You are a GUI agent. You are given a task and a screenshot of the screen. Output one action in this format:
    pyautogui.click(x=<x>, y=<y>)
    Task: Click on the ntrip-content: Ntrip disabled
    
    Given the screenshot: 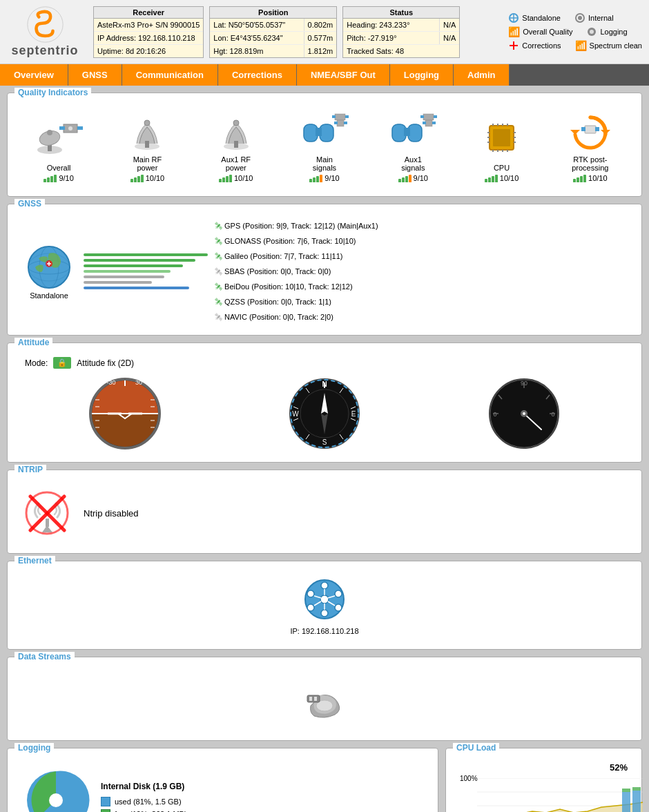 What is the action you would take?
    pyautogui.click(x=324, y=514)
    